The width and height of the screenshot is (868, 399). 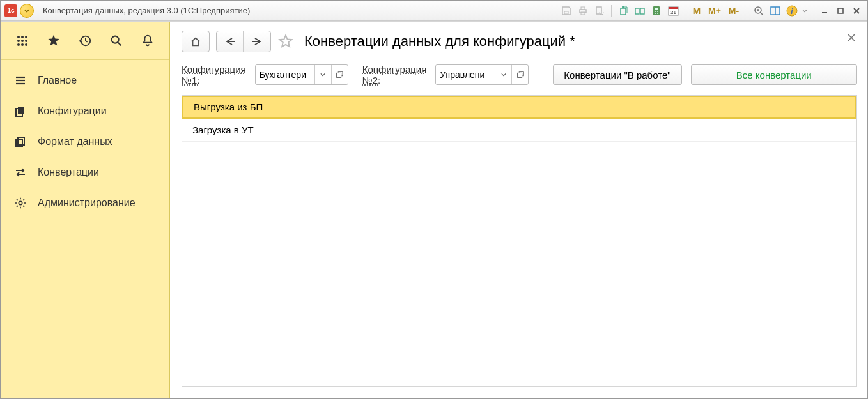 I want to click on config1-combo, so click(x=302, y=75).